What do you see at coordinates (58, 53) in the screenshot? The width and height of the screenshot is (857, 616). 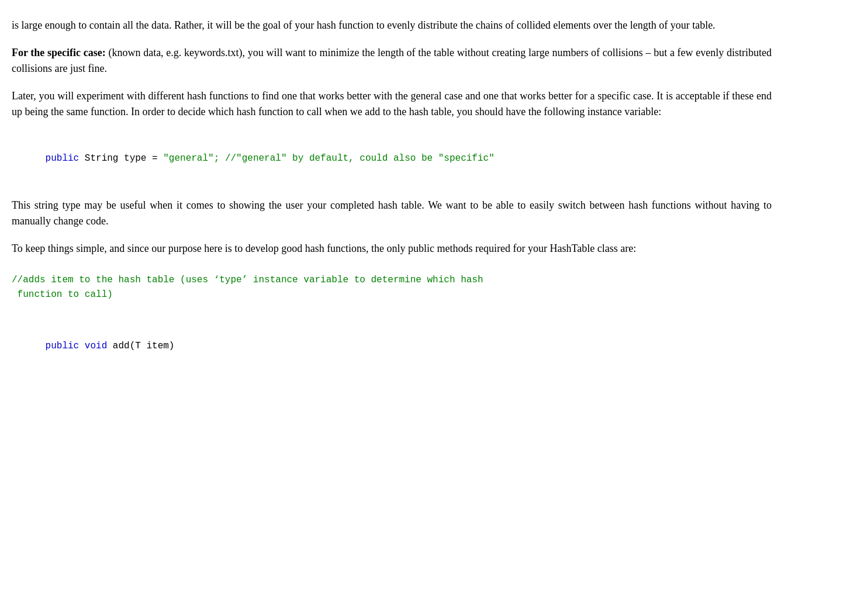 I see `bold-label: For the specific case:` at bounding box center [58, 53].